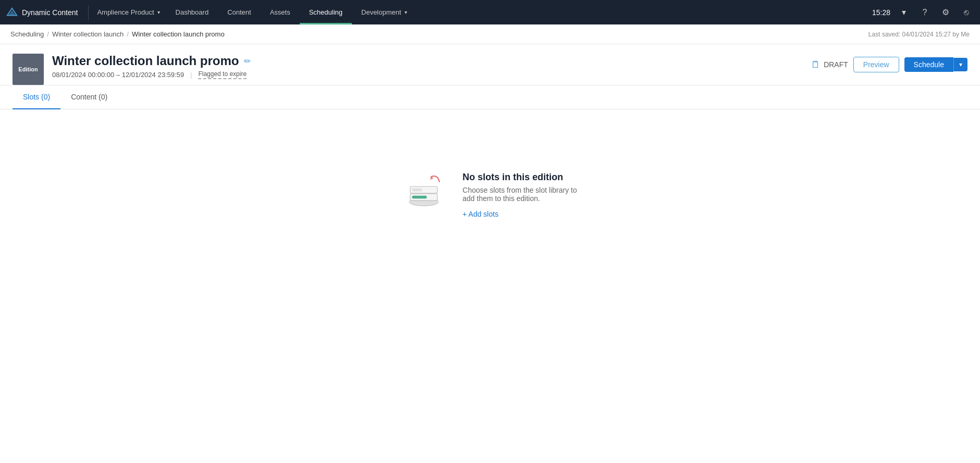 This screenshot has width=980, height=463. What do you see at coordinates (490, 199) in the screenshot?
I see `empty-content: No slots in this edition Choose slots fr…` at bounding box center [490, 199].